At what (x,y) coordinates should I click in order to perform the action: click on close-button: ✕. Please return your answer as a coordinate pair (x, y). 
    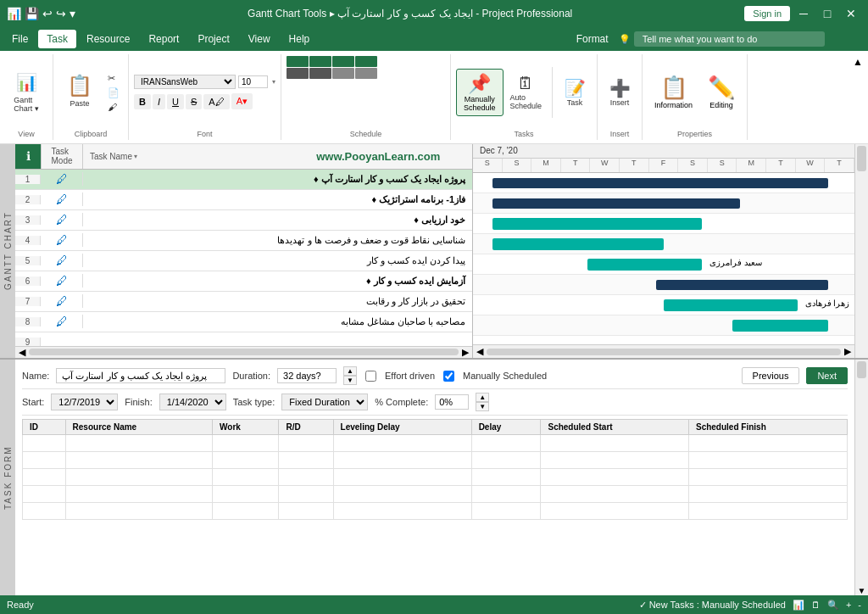
    Looking at the image, I should click on (851, 14).